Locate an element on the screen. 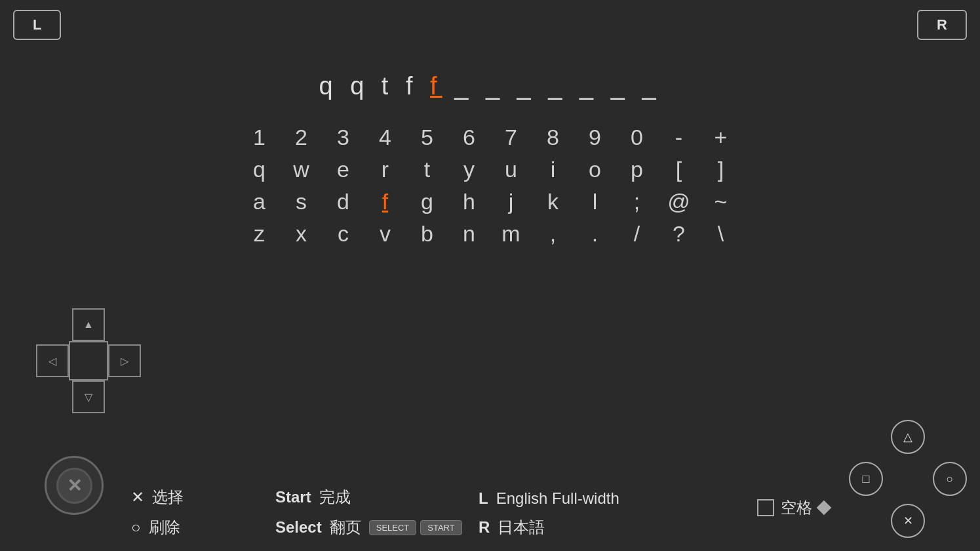  key-3: 3 is located at coordinates (343, 138).